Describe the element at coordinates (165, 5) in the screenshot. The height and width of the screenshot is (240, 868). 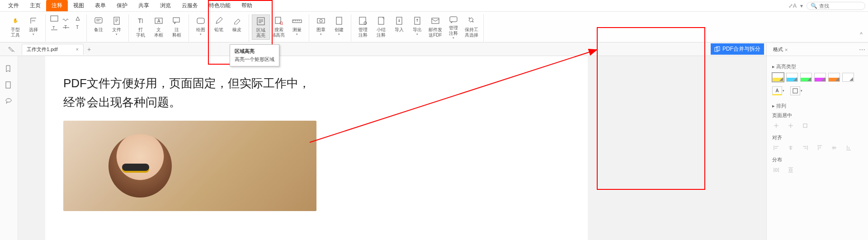
I see `menu-browse: 浏览` at that location.